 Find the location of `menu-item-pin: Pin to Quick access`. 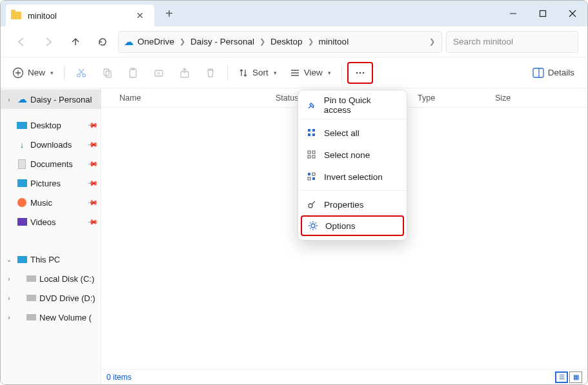

menu-item-pin: Pin to Quick access is located at coordinates (352, 105).